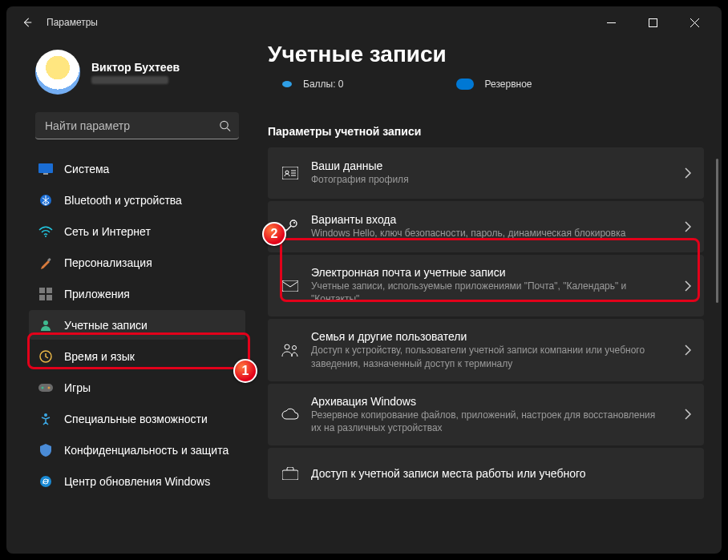 The height and width of the screenshot is (560, 728). I want to click on sidebar-item-accessibility: Специальные возможности, so click(137, 418).